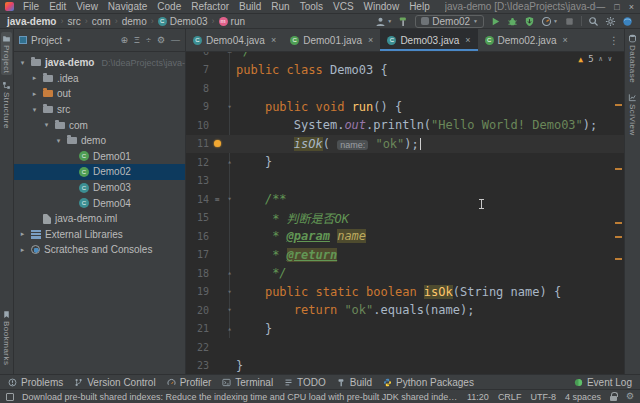 This screenshot has width=640, height=403. Describe the element at coordinates (614, 398) in the screenshot. I see `lock-icon` at that location.